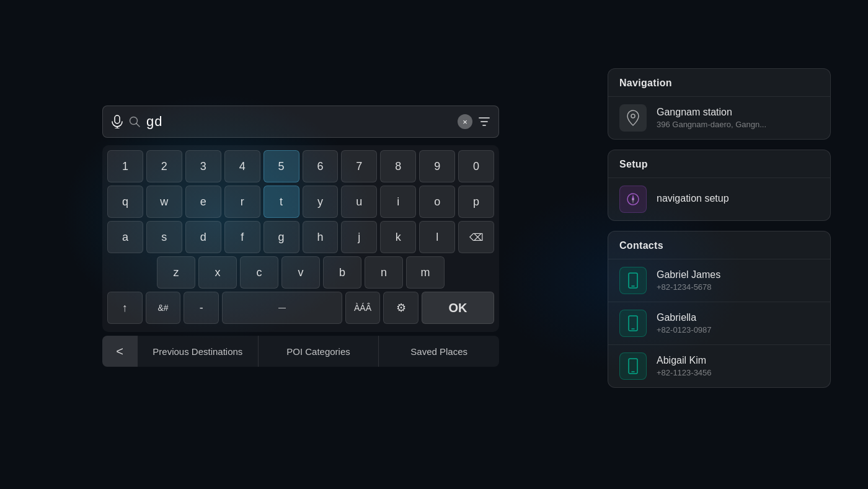  Describe the element at coordinates (342, 272) in the screenshot. I see `key-b: b` at that location.